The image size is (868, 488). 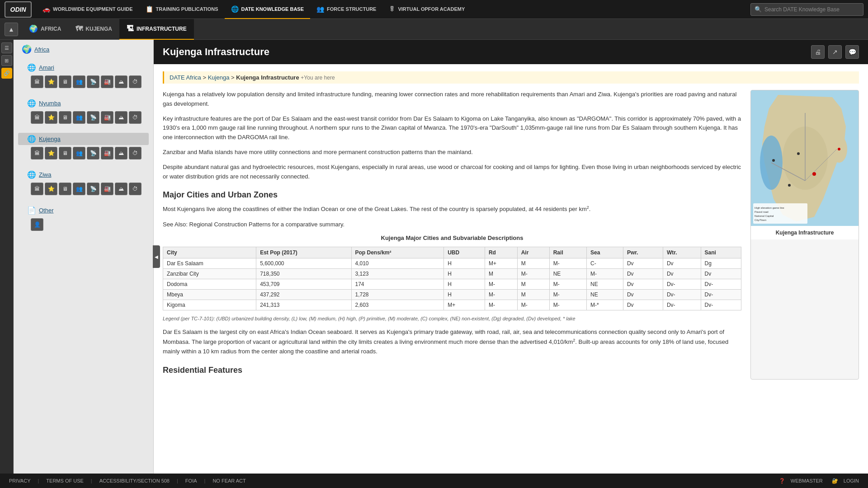 What do you see at coordinates (79, 189) in the screenshot?
I see `ziwa-icon-4: 👥` at bounding box center [79, 189].